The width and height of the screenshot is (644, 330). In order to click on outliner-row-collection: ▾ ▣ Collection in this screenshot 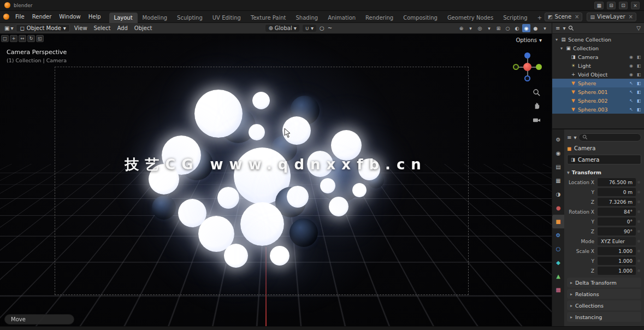, I will do `click(598, 48)`.